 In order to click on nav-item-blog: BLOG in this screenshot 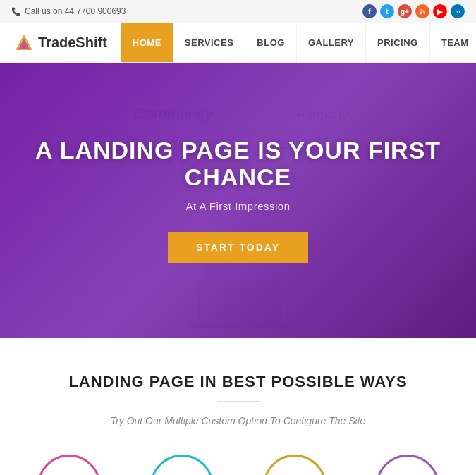, I will do `click(271, 42)`.